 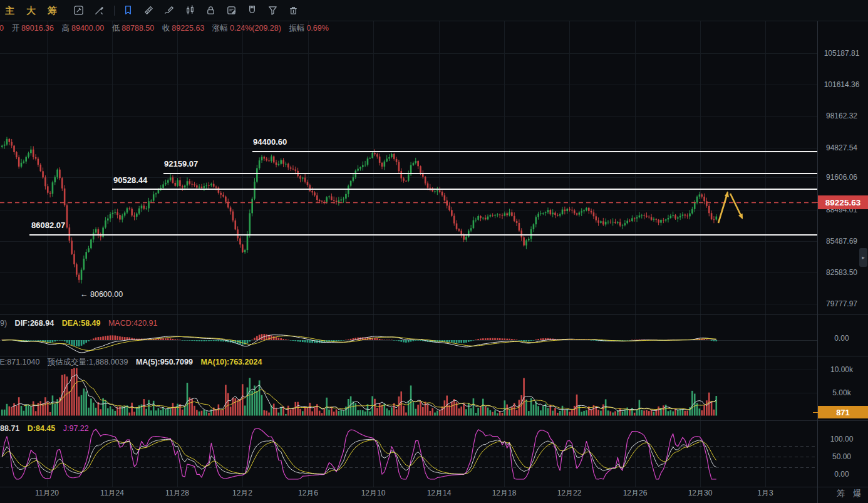 What do you see at coordinates (210, 11) in the screenshot?
I see `lock-icon` at bounding box center [210, 11].